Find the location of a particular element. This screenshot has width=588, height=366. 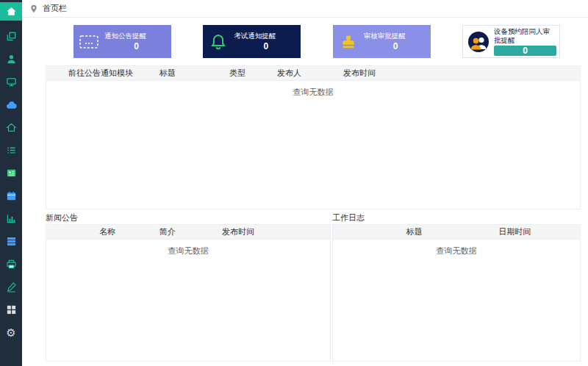

people-icon is located at coordinates (478, 41).